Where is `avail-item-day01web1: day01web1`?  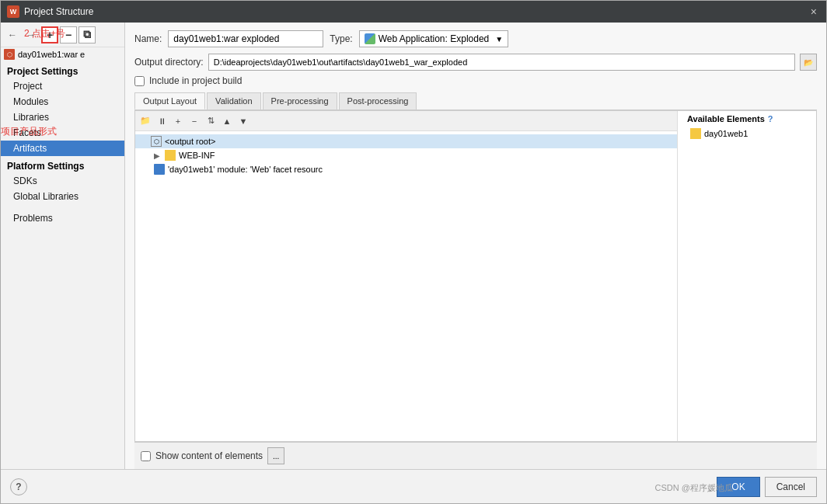
avail-item-day01web1: day01web1 is located at coordinates (750, 134).